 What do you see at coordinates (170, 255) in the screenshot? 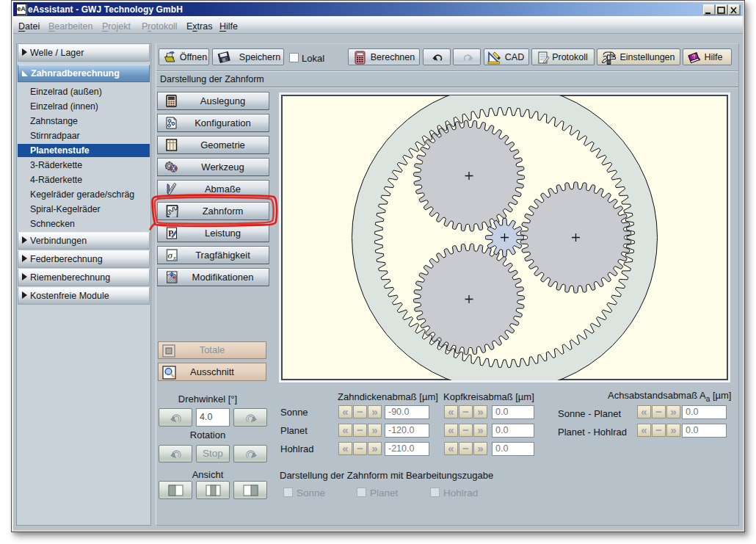
I see `svg-text: σ` at bounding box center [170, 255].